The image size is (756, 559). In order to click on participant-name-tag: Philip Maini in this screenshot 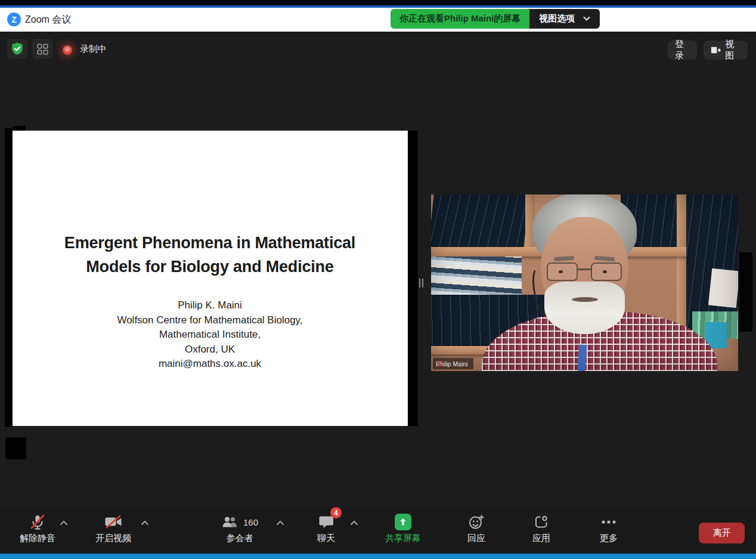, I will do `click(453, 364)`.